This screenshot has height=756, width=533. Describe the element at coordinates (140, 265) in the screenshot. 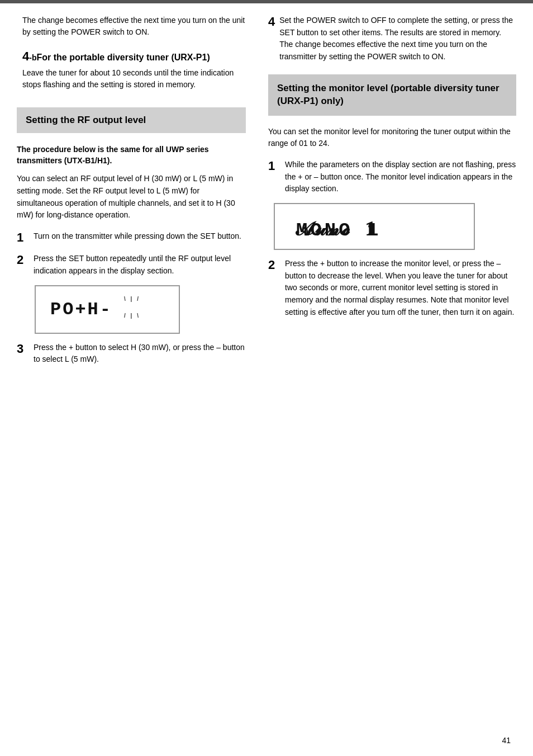

I see `rf-step-2-text: Press the SET button repeatedly until th…` at that location.